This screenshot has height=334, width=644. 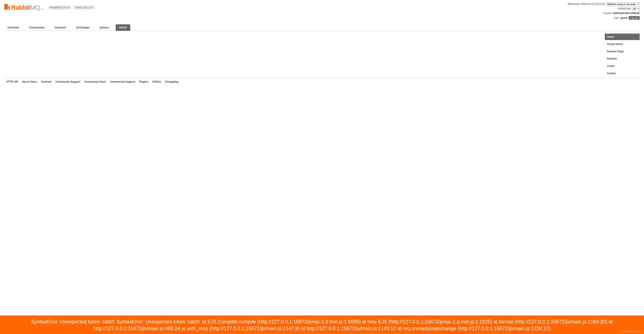 I want to click on admin-side-nav: UsersVirtual HostsFeature FlagsPoliciesL…, so click(x=622, y=54).